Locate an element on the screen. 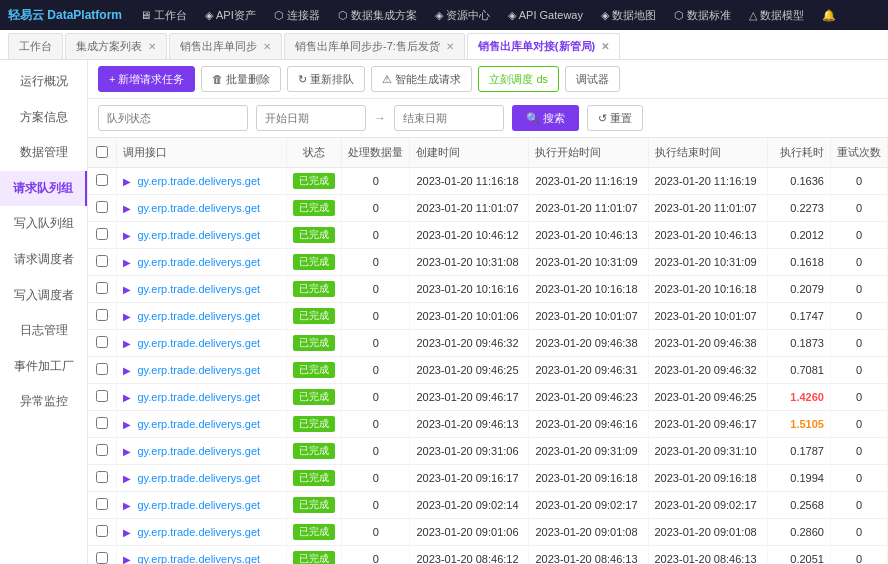  row-create-time: 2023-01-20 09:46:32 is located at coordinates (470, 344).